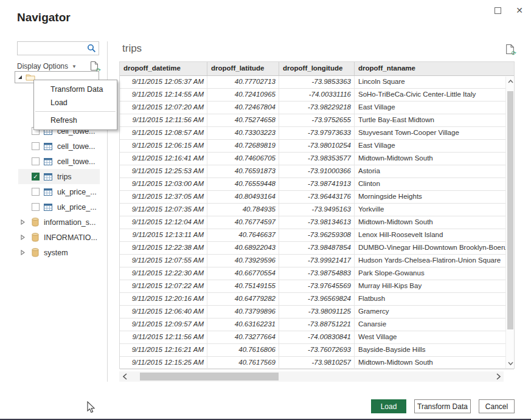 This screenshot has height=420, width=531. Describe the element at coordinates (164, 184) in the screenshot. I see `cell-dropoff_datetime: 9/11/2015 12:03:00 AM` at that location.